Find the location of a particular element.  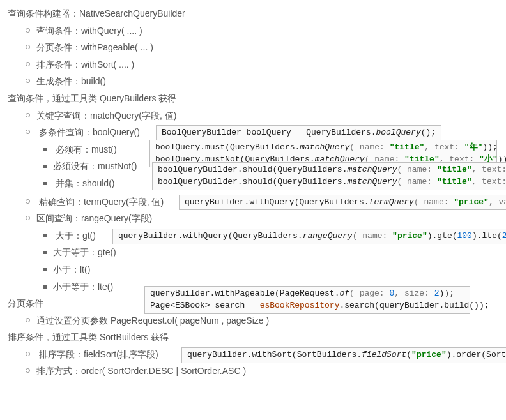

bool-query-label: 多条件查询：boolQuery() is located at coordinates (89, 132).